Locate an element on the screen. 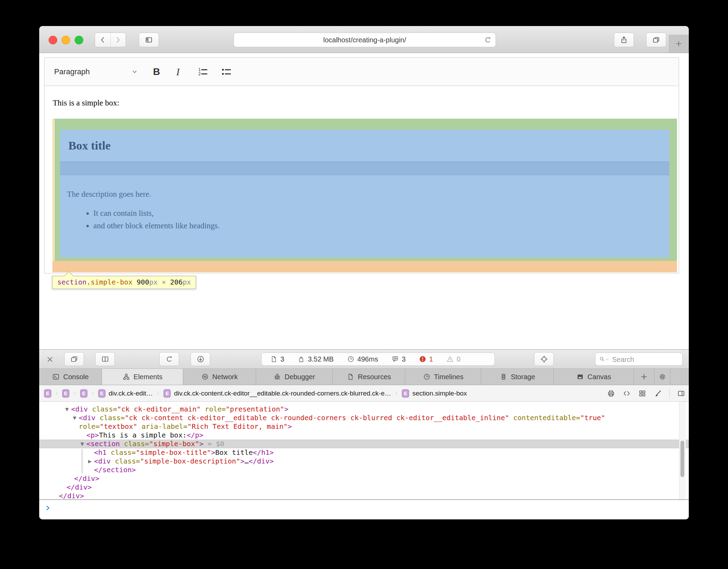 The width and height of the screenshot is (728, 569). stat-warning-triangle: 0 is located at coordinates (453, 359).